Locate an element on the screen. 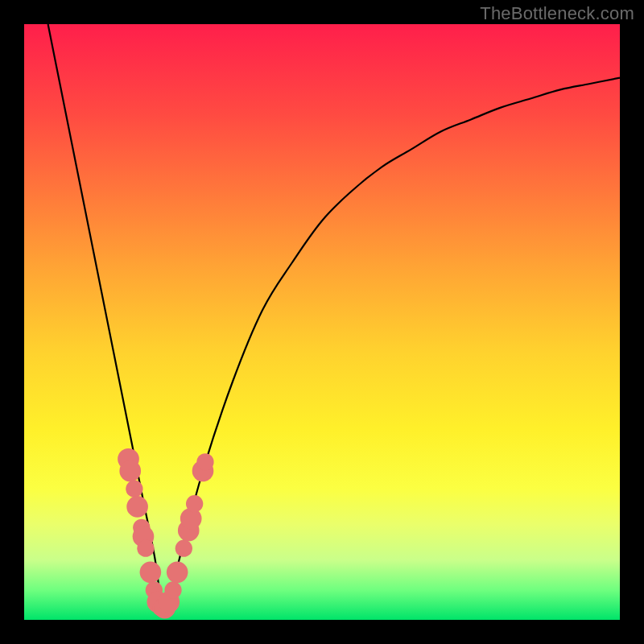  marker-group is located at coordinates (166, 534).